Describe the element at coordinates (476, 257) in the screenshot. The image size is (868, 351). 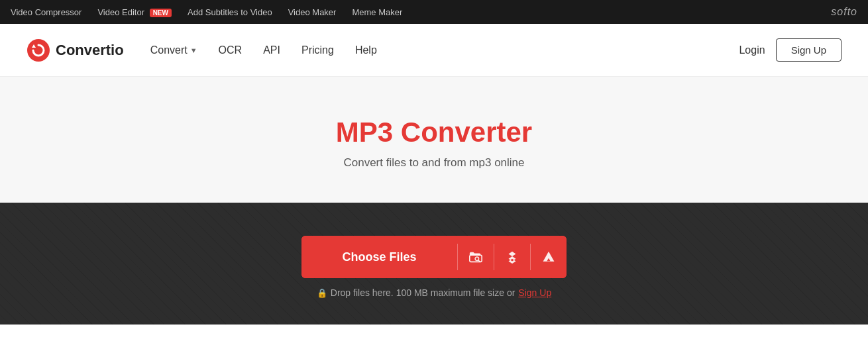
I see `folder-search-button` at that location.